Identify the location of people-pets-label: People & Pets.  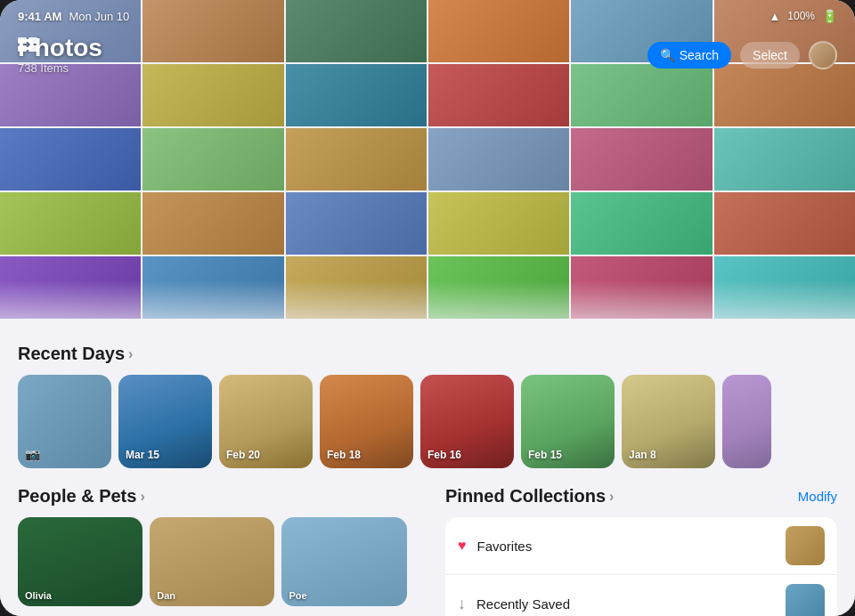
(77, 497).